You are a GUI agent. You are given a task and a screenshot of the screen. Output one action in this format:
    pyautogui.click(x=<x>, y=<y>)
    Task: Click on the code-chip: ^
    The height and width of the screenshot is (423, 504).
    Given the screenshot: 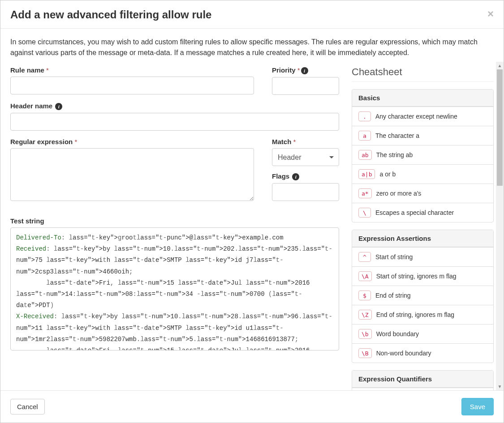 What is the action you would take?
    pyautogui.click(x=365, y=257)
    